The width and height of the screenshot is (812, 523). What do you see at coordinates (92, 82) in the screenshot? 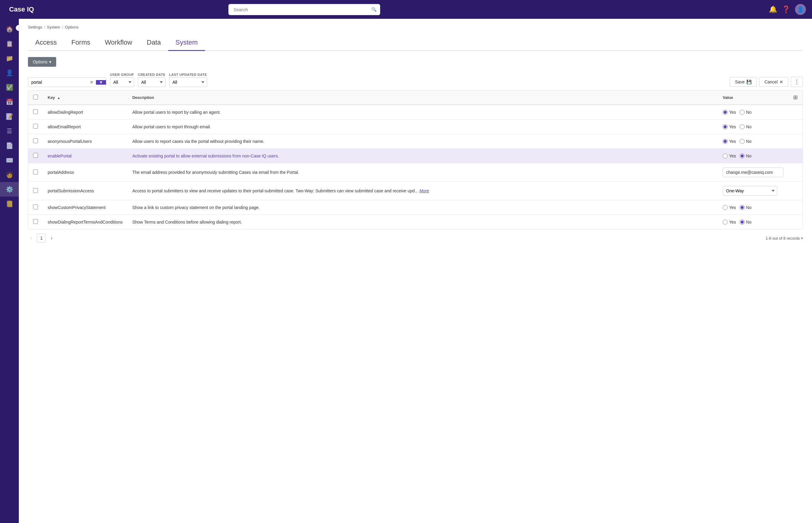
I see `search-clear-button: ✕` at bounding box center [92, 82].